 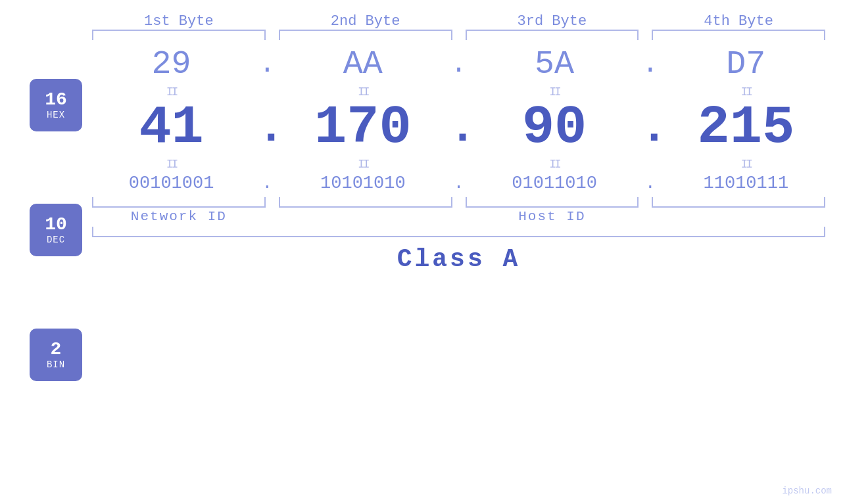 What do you see at coordinates (554, 127) in the screenshot?
I see `dec-value-3: 90` at bounding box center [554, 127].